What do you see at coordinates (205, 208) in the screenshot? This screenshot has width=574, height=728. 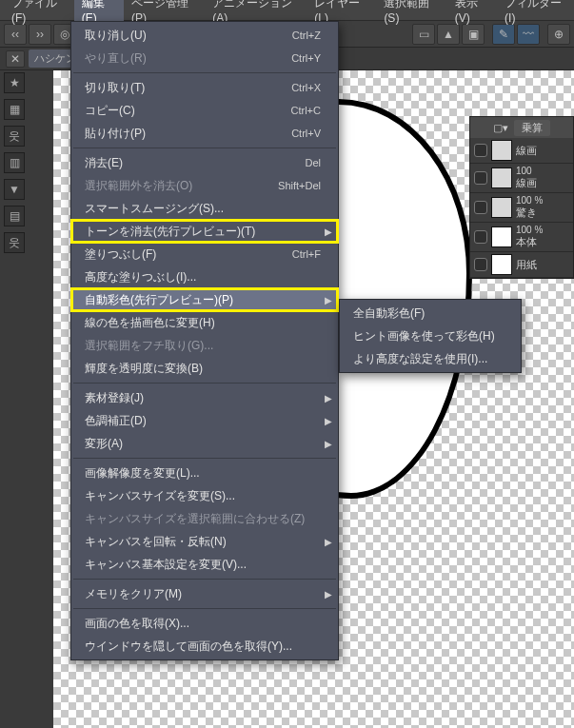 I see `menu-item: スマートスムージング(S)...` at bounding box center [205, 208].